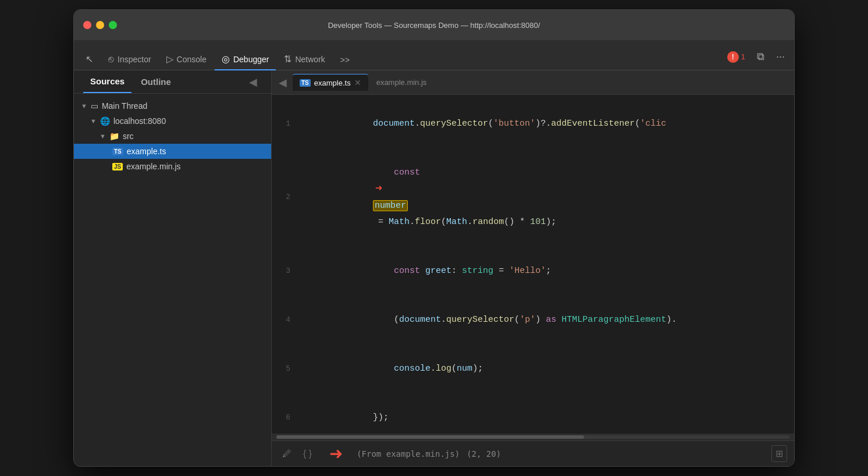 The image size is (868, 476). Describe the element at coordinates (113, 25) in the screenshot. I see `maximize-button` at that location.